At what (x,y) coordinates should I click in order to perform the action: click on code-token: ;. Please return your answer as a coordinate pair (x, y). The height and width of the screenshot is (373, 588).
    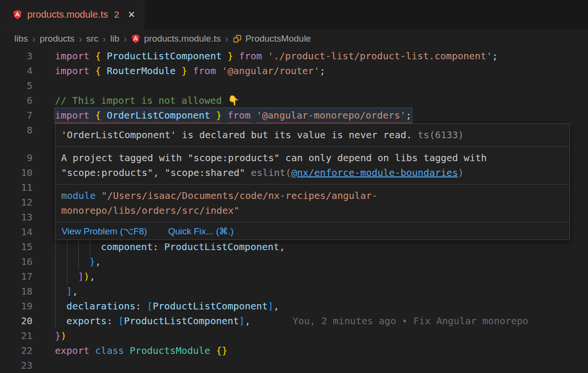
    Looking at the image, I should click on (322, 71).